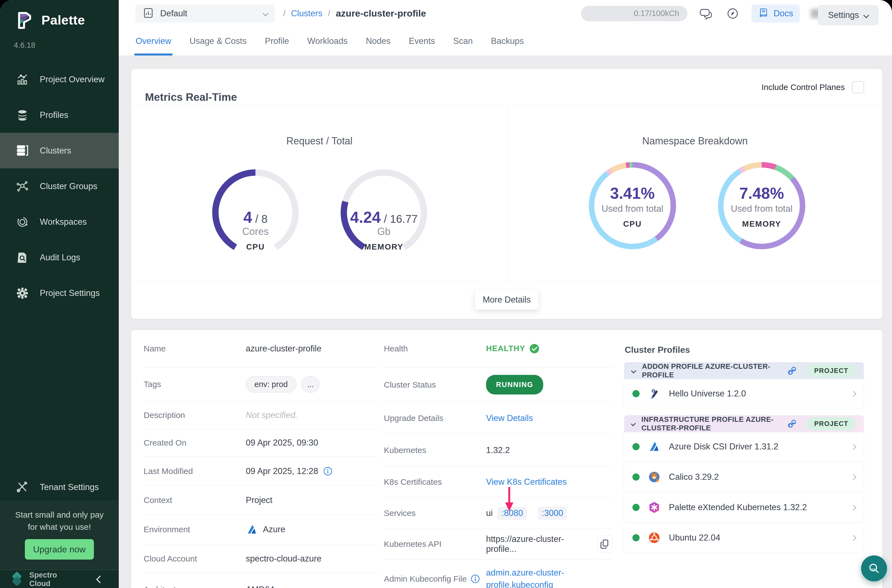  I want to click on name-label: Name, so click(195, 349).